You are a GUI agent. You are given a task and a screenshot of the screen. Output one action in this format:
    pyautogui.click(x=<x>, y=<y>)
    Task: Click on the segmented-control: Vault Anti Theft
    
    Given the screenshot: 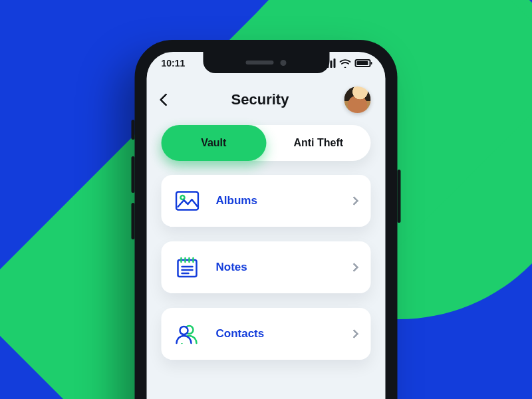 What is the action you would take?
    pyautogui.click(x=266, y=143)
    